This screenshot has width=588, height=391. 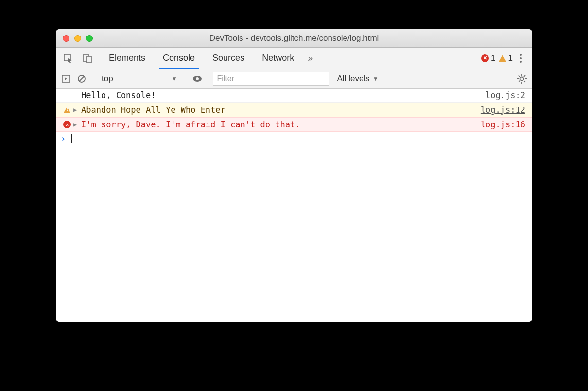 I want to click on window-title: DevTools - devtools.glitch.me/console/lo…, so click(x=294, y=38).